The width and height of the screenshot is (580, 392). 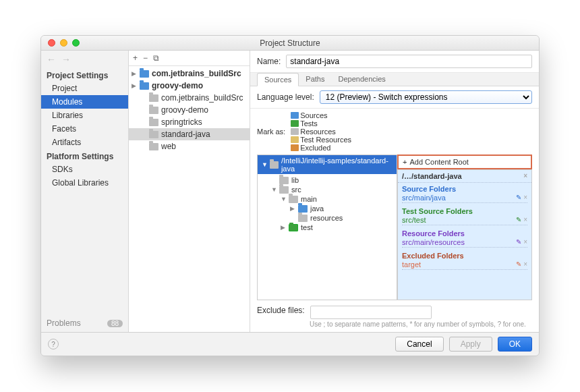 What do you see at coordinates (465, 260) in the screenshot?
I see `root-group: Excluded Folderstarget✎ ×` at bounding box center [465, 260].